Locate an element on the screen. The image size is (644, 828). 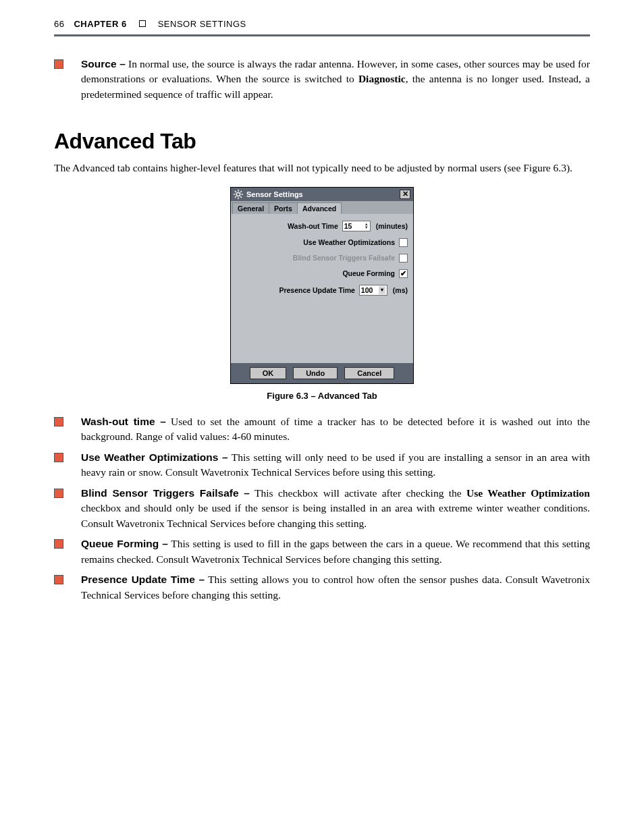
dialog-titlebar: Sensor Settings ✕ is located at coordinates (322, 194).